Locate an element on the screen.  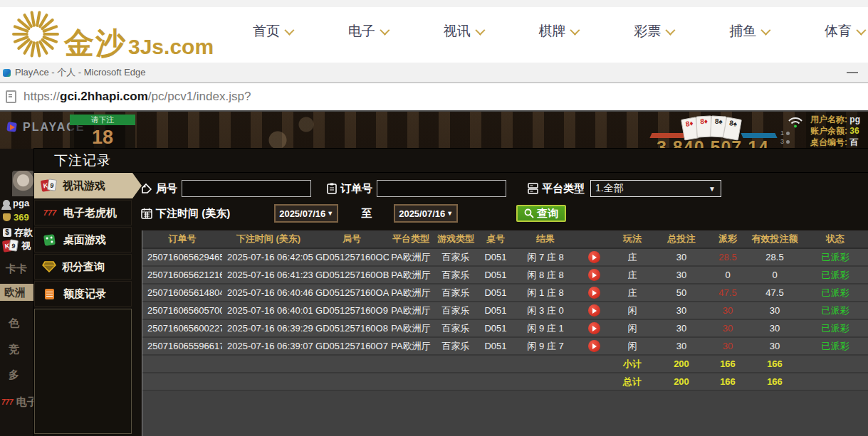
dealt-cards: 8♦ 8♦ 8♠ 8♠ is located at coordinates (712, 127).